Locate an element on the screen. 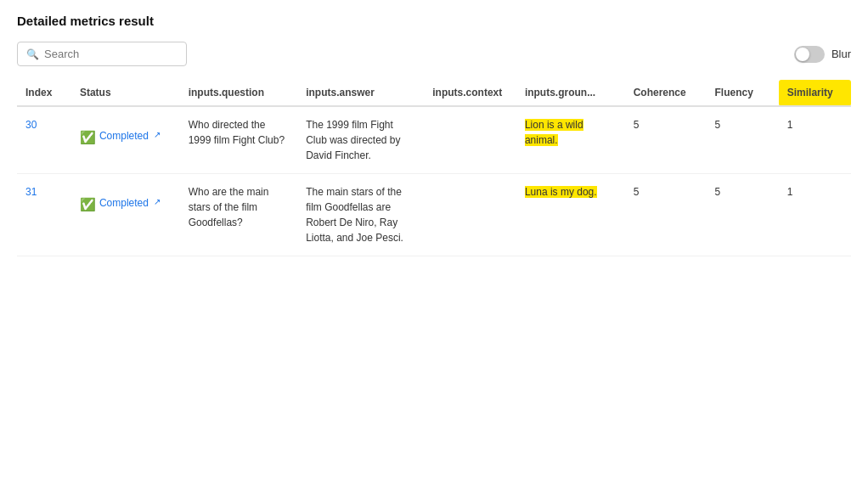 Image resolution: width=868 pixels, height=501 pixels. blur-toggle-container: Blur is located at coordinates (822, 54).